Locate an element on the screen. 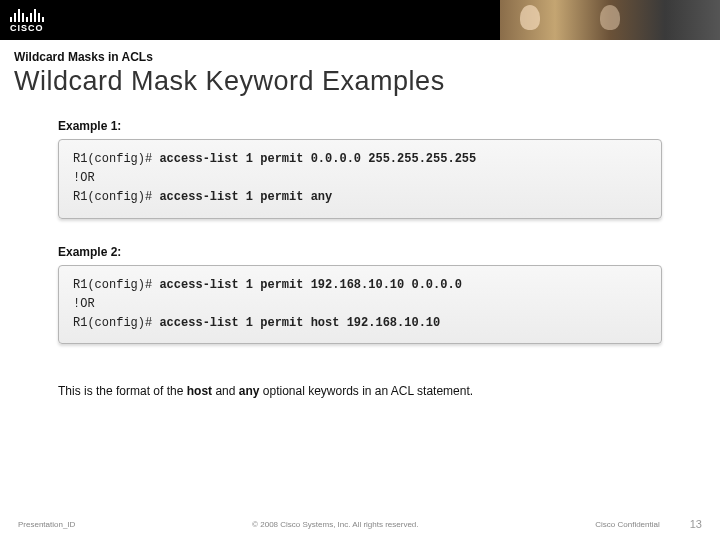 The height and width of the screenshot is (540, 720). code-line: R1(config)# access-list 1 permit any is located at coordinates (360, 198).